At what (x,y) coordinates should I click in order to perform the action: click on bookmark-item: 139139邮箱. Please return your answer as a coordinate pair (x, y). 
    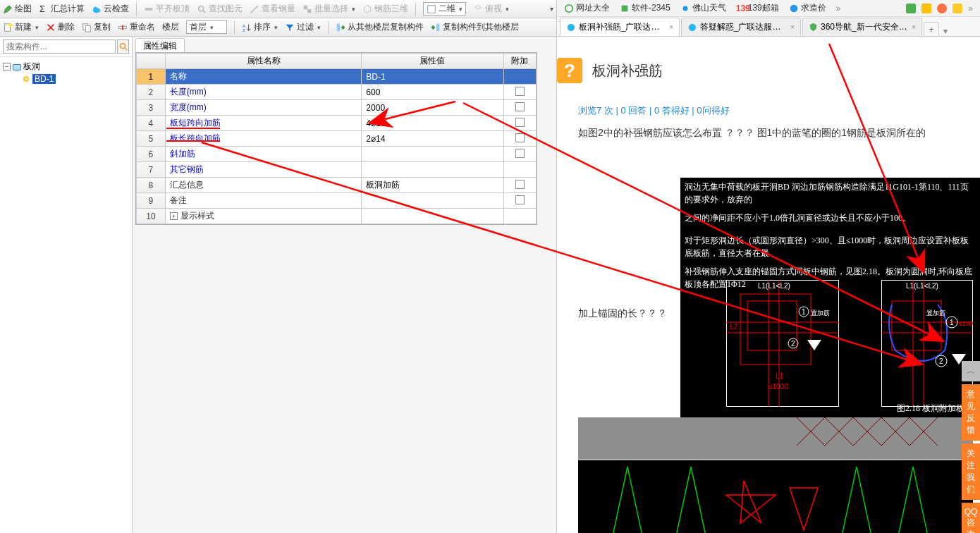
    Looking at the image, I should click on (757, 8).